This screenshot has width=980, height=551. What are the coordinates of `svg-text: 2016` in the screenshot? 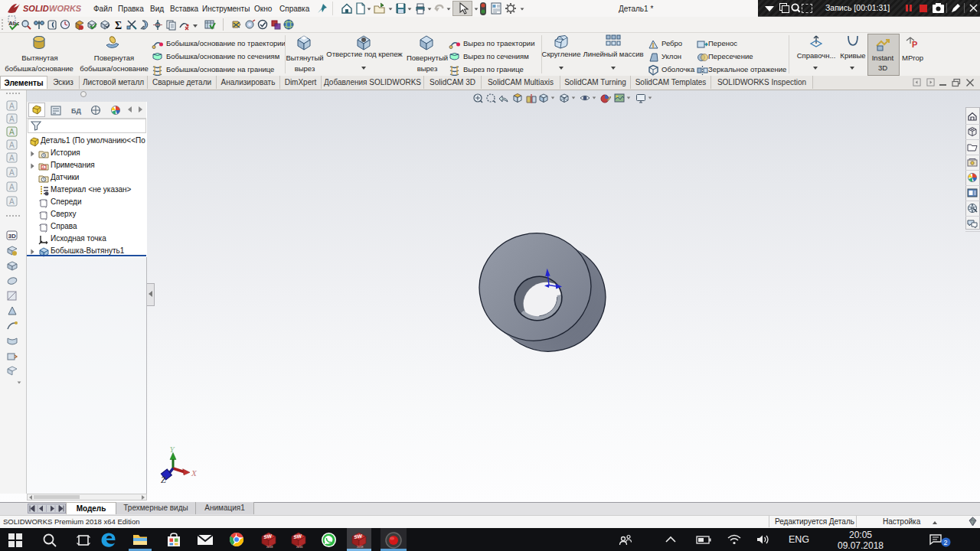 It's located at (299, 546).